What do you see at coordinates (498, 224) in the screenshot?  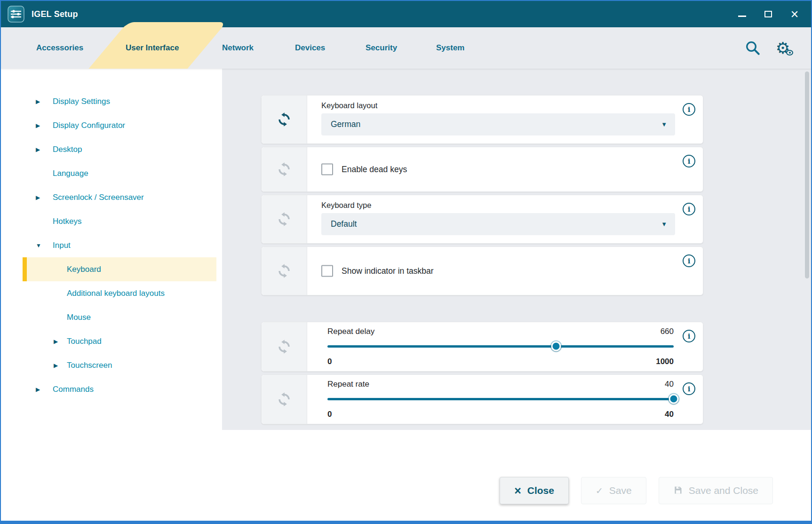 I see `keyboard-type-dropdown: Default ▼` at bounding box center [498, 224].